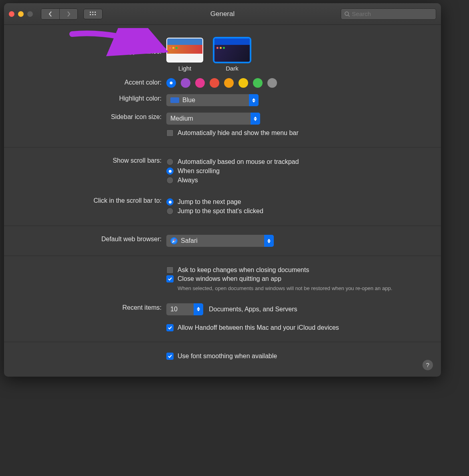 Image resolution: width=469 pixels, height=476 pixels. I want to click on scroll-bars-label: Show scroll bars:, so click(85, 160).